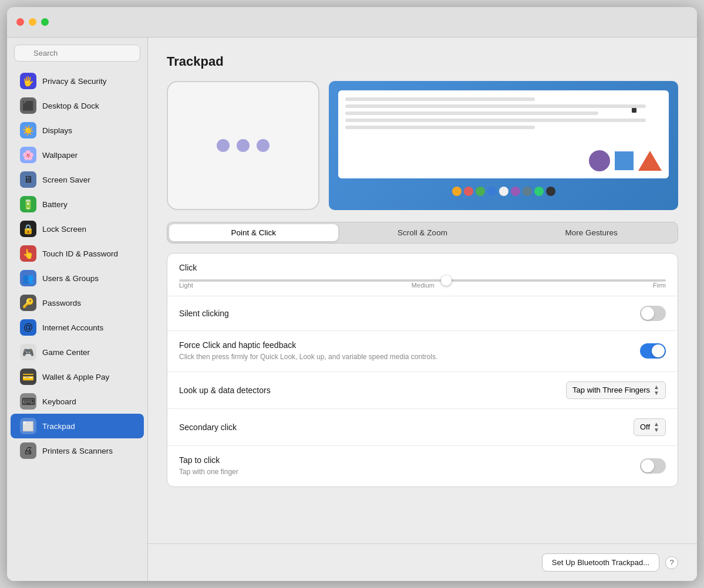  Describe the element at coordinates (65, 229) in the screenshot. I see `lock-screen-label: Lock Screen` at that location.